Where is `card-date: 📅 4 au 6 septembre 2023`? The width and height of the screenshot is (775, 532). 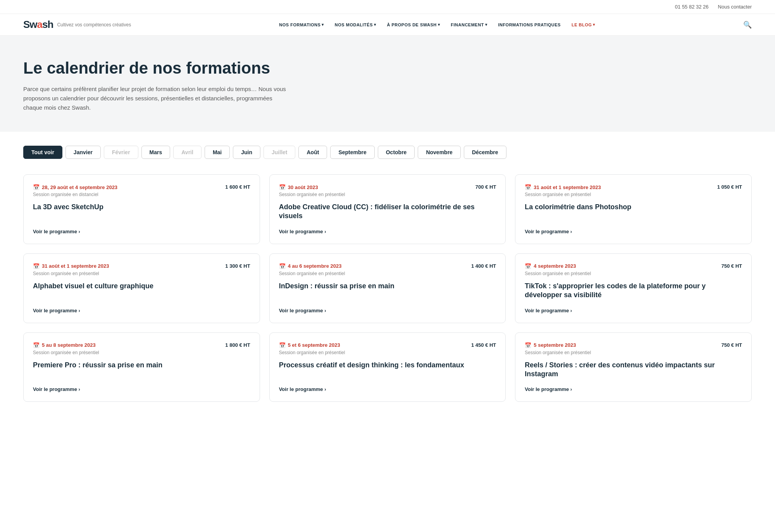
card-date: 📅 4 au 6 septembre 2023 is located at coordinates (310, 266).